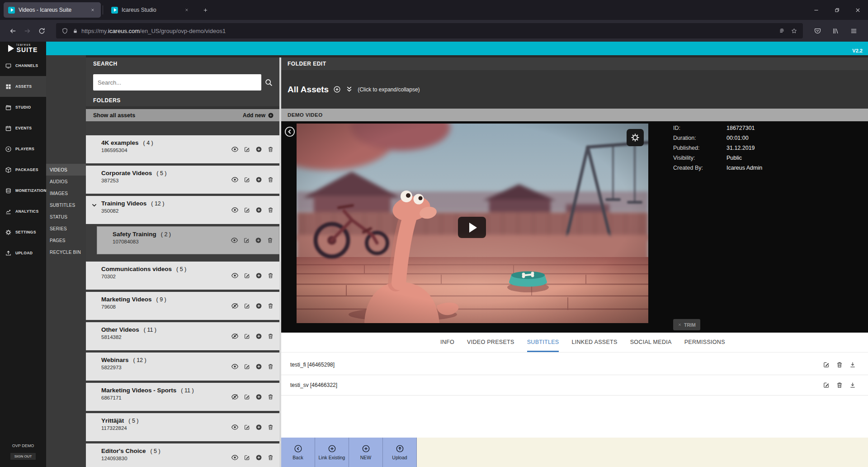  What do you see at coordinates (332, 453) in the screenshot?
I see `link-existing-button: Link Existing` at bounding box center [332, 453].